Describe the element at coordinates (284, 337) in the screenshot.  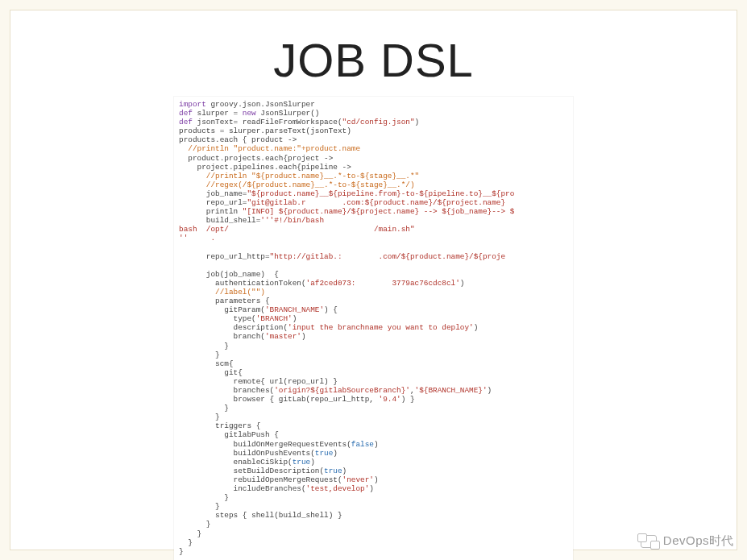
I see `code-token: 'master'` at that location.